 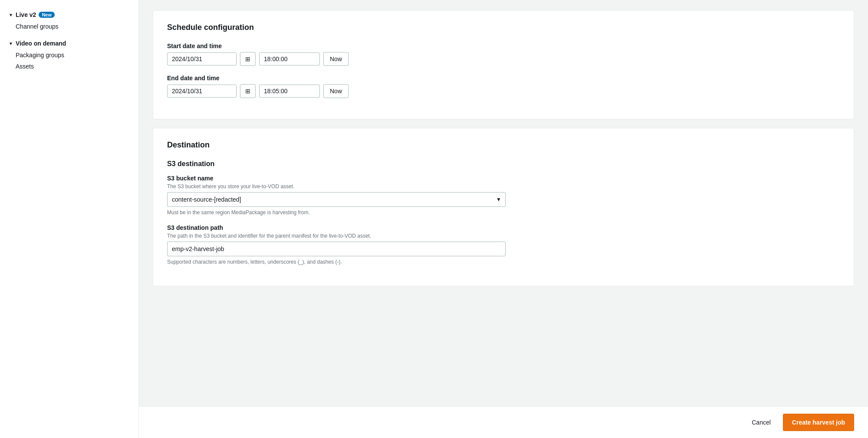 What do you see at coordinates (503, 245) in the screenshot?
I see `s3-path-group: S3 destination path The path in the S3 b…` at bounding box center [503, 245].